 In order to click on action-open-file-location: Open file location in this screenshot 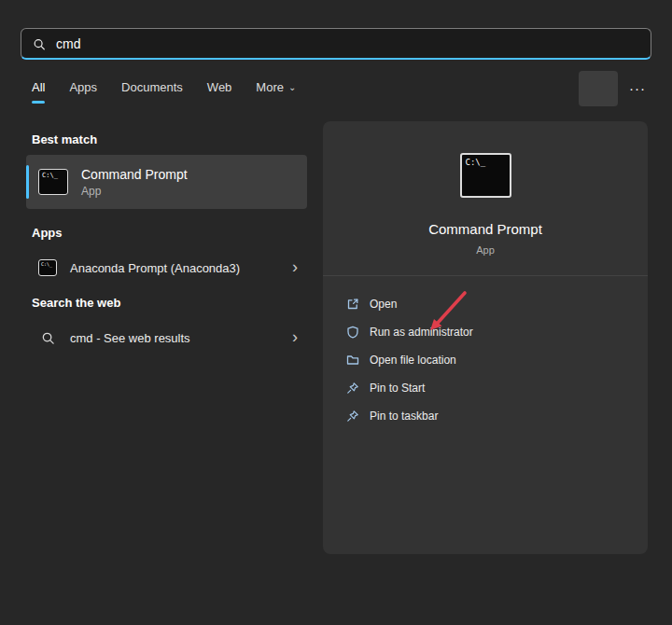, I will do `click(485, 360)`.